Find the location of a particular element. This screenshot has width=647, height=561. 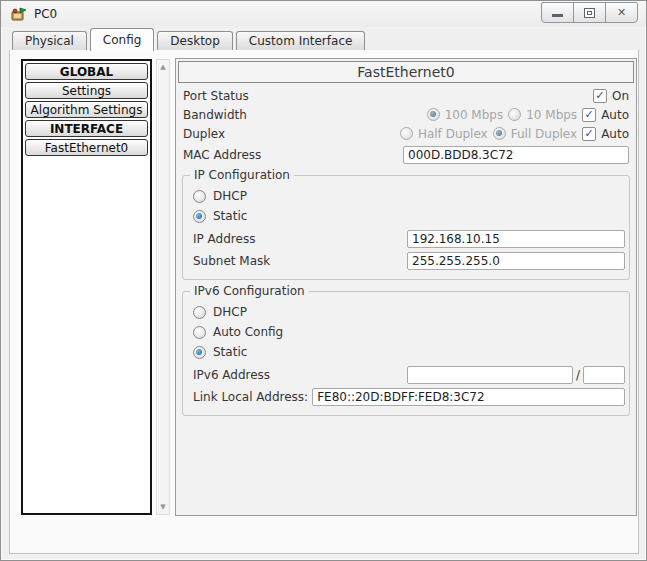

duplex-label: Duplex is located at coordinates (204, 134).